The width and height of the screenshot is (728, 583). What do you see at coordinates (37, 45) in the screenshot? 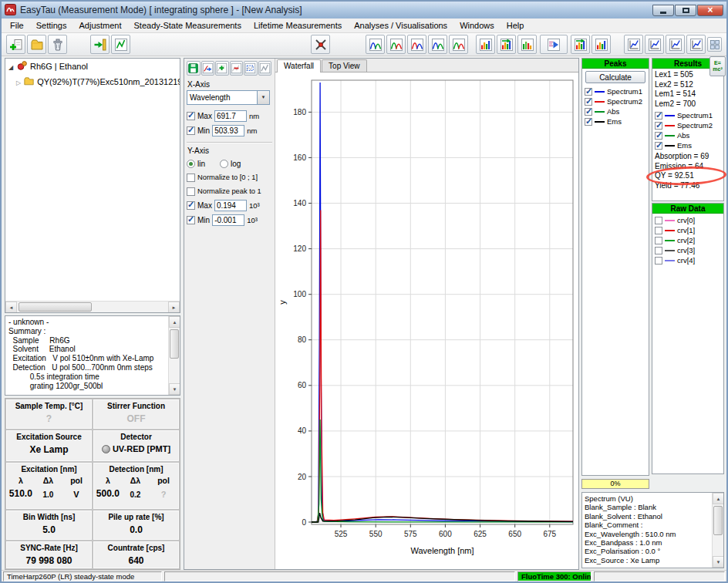
I see `open-button` at bounding box center [37, 45].